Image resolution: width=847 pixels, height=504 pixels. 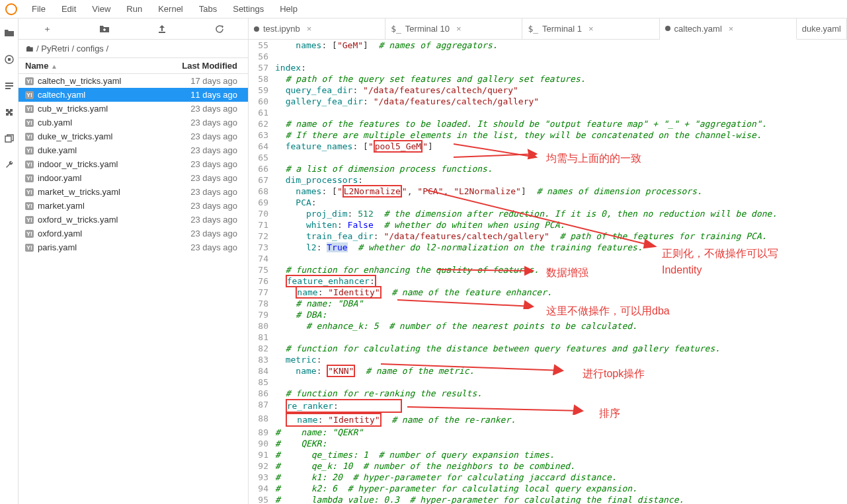 I want to click on tab: caltech.yaml×, so click(x=729, y=29).